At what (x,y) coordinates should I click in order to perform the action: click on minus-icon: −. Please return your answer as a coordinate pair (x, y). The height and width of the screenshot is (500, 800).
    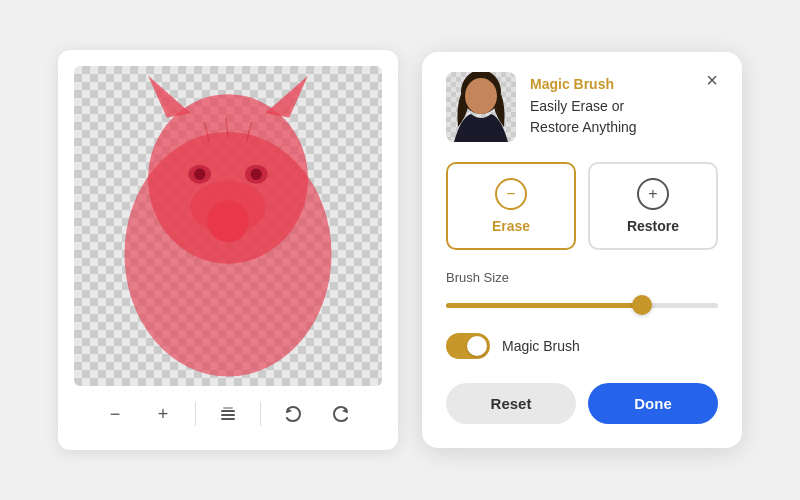
    Looking at the image, I should click on (116, 414).